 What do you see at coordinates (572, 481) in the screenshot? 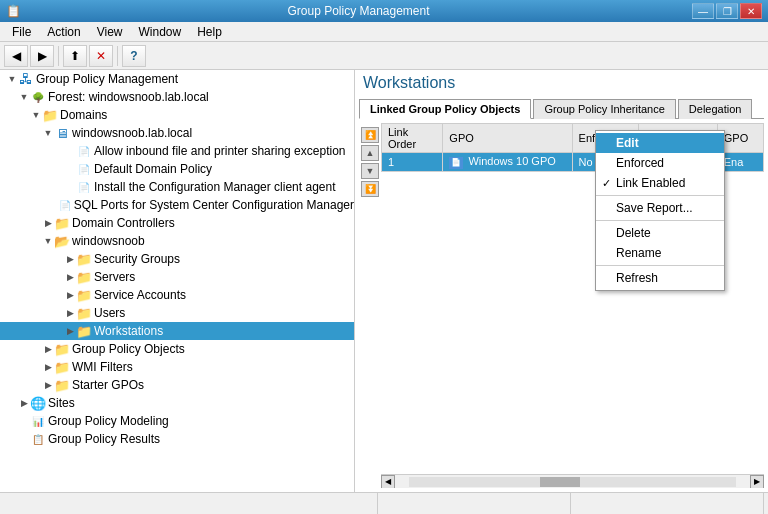
I see `horizontal-scrollbar: ◀ ▶` at bounding box center [572, 481].